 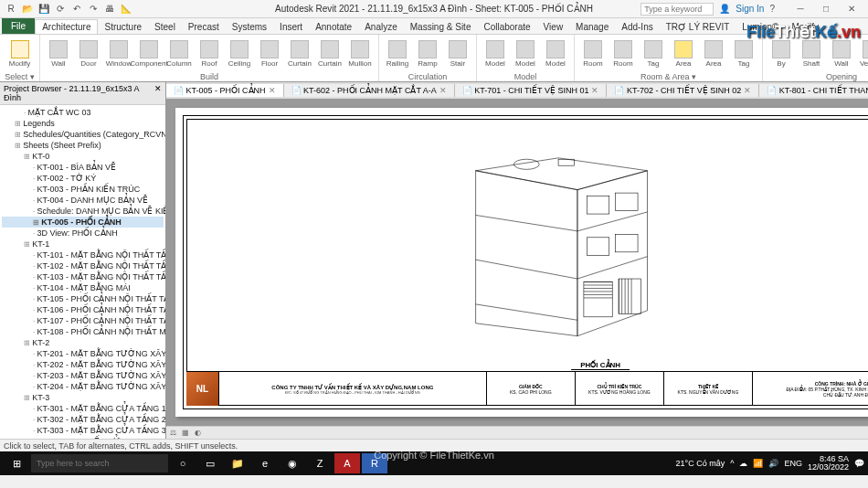 What do you see at coordinates (265, 463) in the screenshot?
I see `task-edge-icon: e` at bounding box center [265, 463].